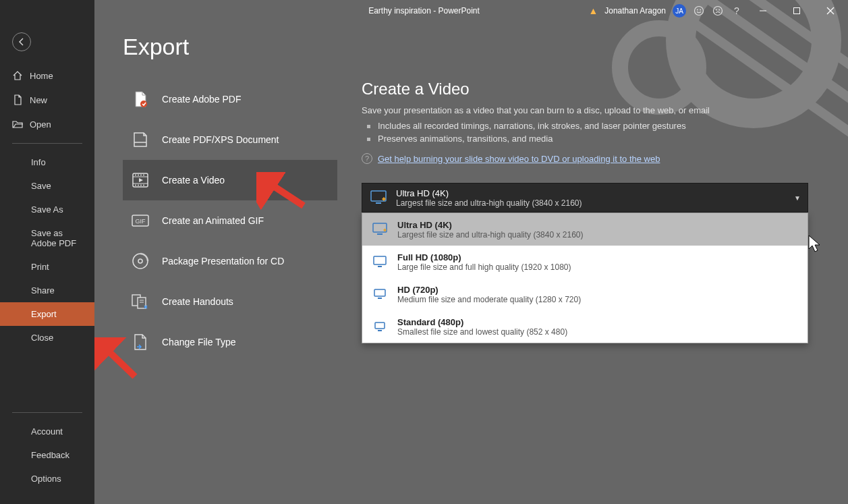 This screenshot has height=504, width=848. What do you see at coordinates (47, 100) in the screenshot?
I see `sidebar-item-new: New` at bounding box center [47, 100].